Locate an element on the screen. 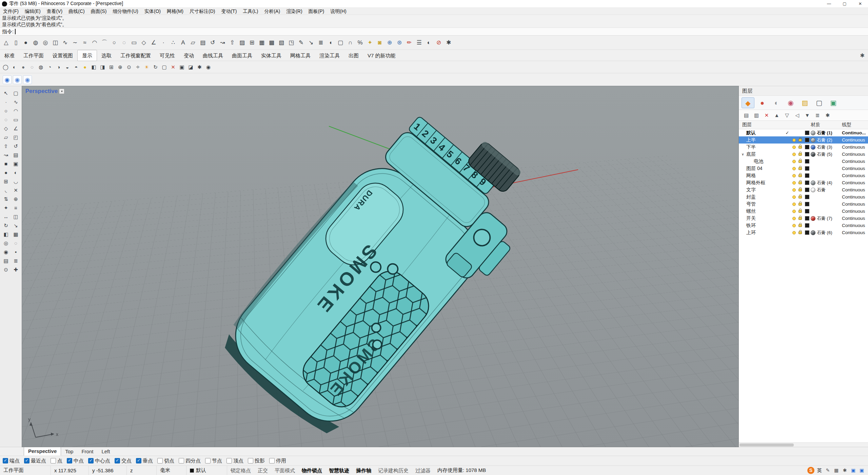 The image size is (868, 475). rectangle-icon: ▭ is located at coordinates (134, 43).